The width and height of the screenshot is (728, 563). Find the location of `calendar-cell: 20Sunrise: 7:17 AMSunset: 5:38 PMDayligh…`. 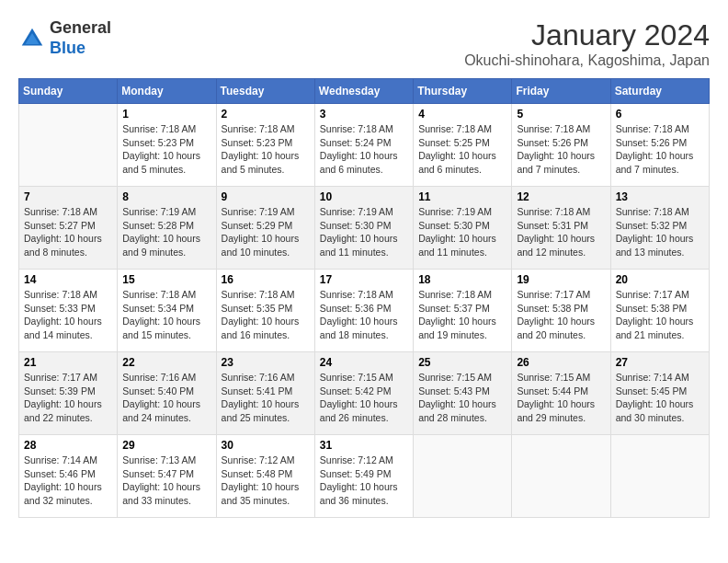

calendar-cell: 20Sunrise: 7:17 AMSunset: 5:38 PMDayligh… is located at coordinates (660, 311).